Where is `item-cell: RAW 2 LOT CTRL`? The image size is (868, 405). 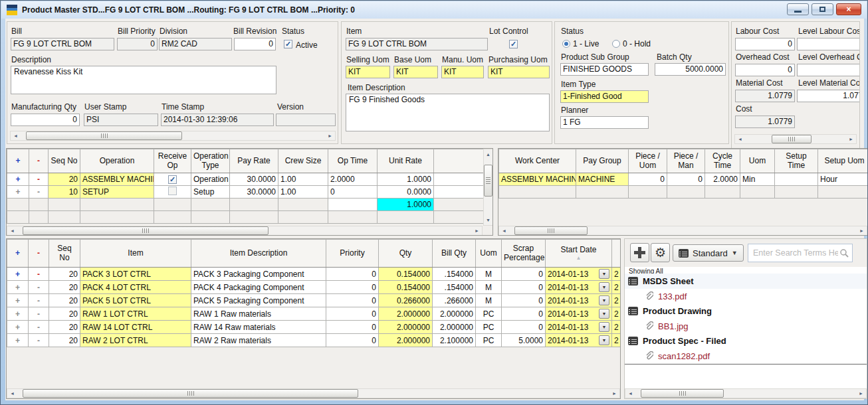 item-cell: RAW 2 LOT CTRL is located at coordinates (136, 341).